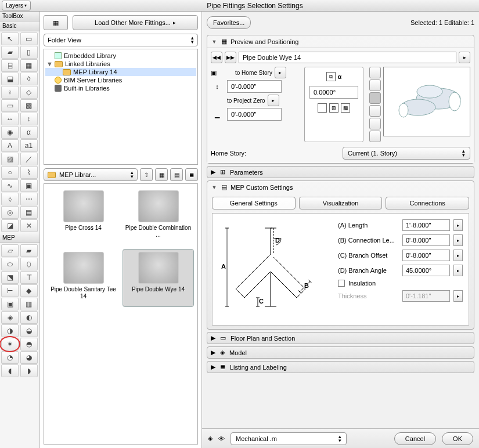 The height and width of the screenshot is (448, 479). What do you see at coordinates (340, 172) in the screenshot?
I see `parameters-panel: ▶ ⊞ Parameters` at bounding box center [340, 172].